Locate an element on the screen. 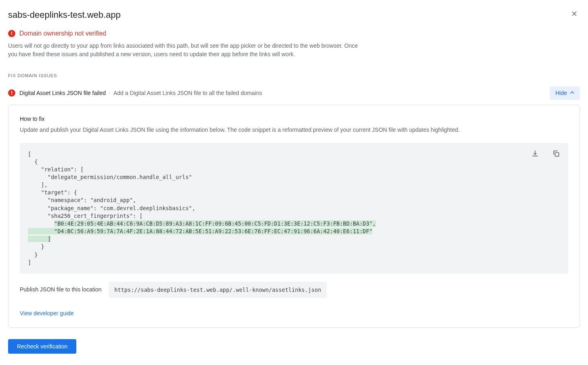 The width and height of the screenshot is (588, 365). hide-label: Hide is located at coordinates (561, 93).